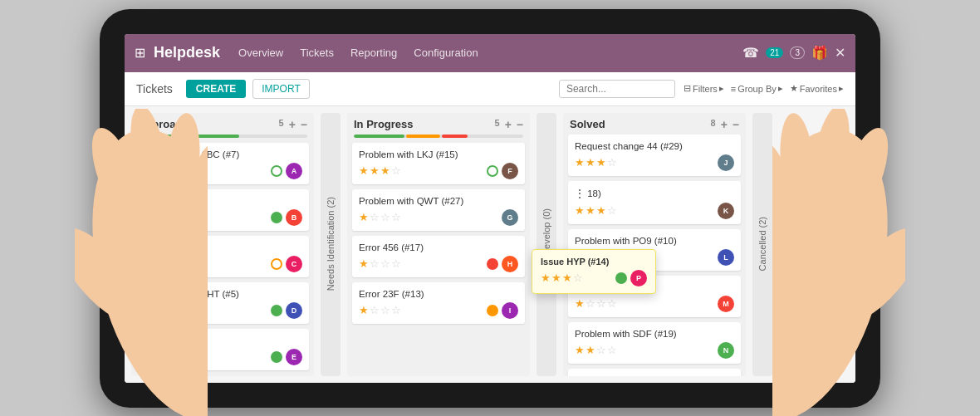 The width and height of the screenshot is (980, 416). What do you see at coordinates (757, 88) in the screenshot?
I see `groupby-button: ≡ Group By ▸` at bounding box center [757, 88].